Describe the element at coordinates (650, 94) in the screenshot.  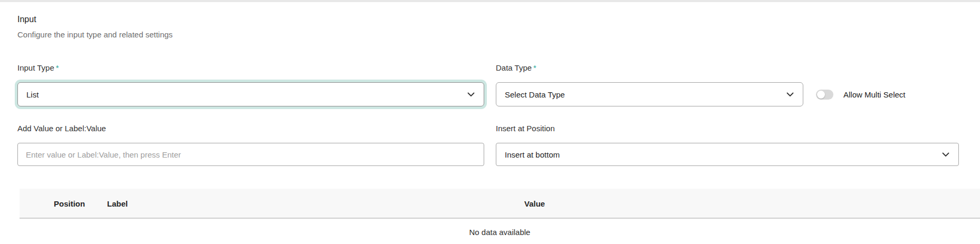
I see `data-type-select: Select Data Type` at that location.